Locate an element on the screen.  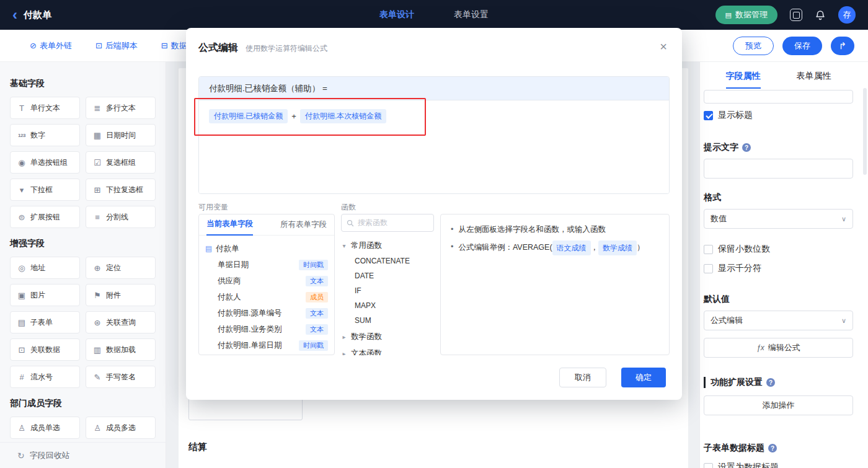
tab-form-properties: 表单属性 is located at coordinates (814, 79).